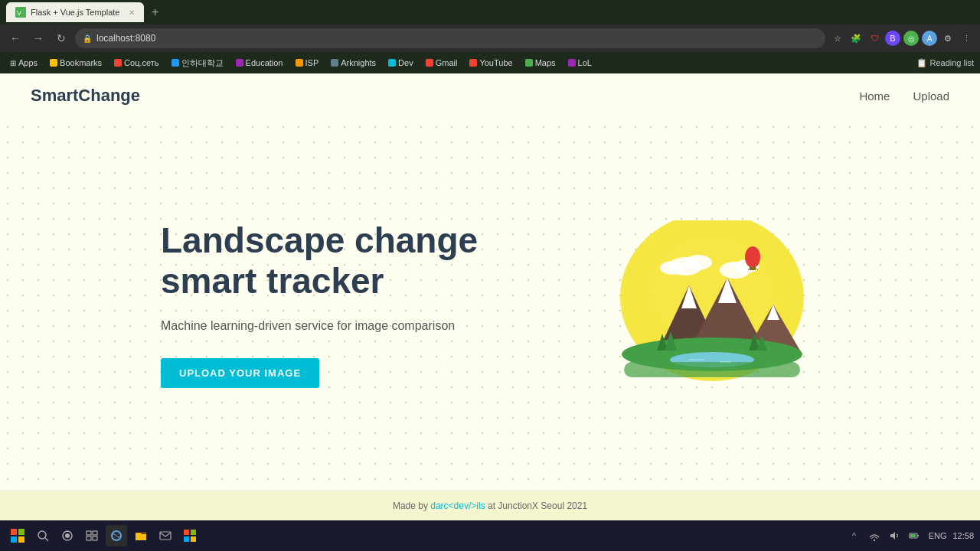  What do you see at coordinates (447, 63) in the screenshot?
I see `bookmark-gmail-label: Gmail` at bounding box center [447, 63].